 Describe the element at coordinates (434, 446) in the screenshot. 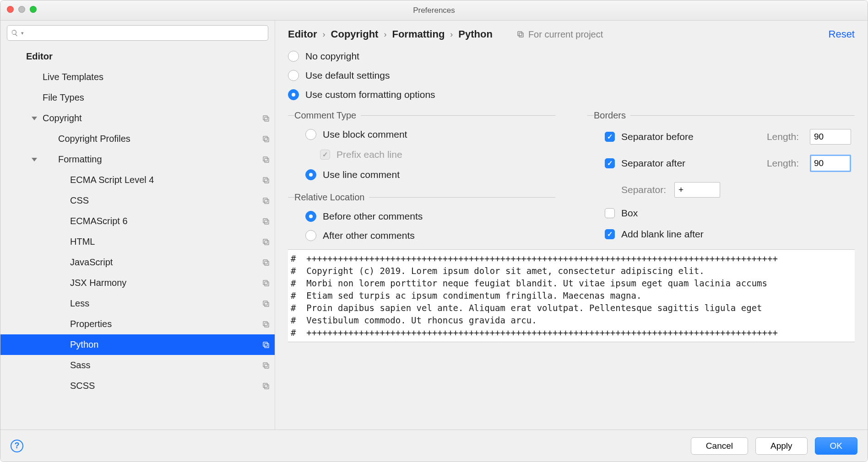

I see `dialog-footer: ? Cancel Apply OK` at that location.